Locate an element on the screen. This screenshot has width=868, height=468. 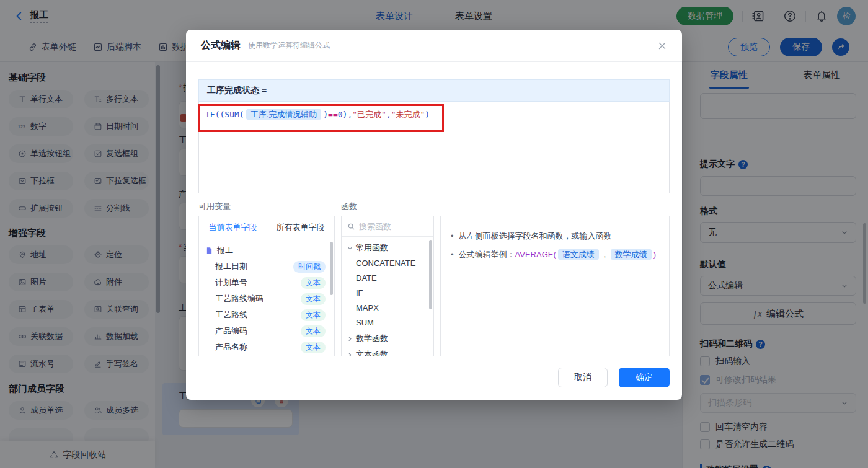
field-token-chip: 工序.完成情况辅助 is located at coordinates (284, 114).